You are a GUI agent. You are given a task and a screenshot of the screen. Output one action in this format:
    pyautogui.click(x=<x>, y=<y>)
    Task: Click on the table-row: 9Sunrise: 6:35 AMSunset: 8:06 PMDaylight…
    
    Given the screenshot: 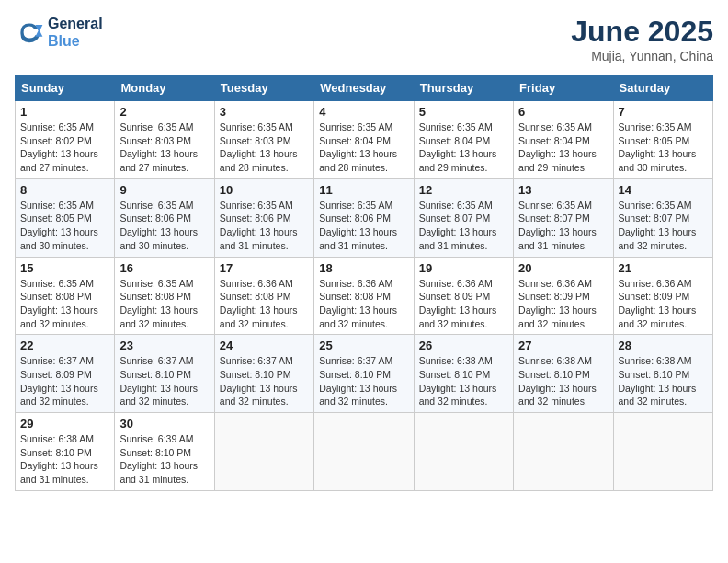 What is the action you would take?
    pyautogui.click(x=165, y=217)
    